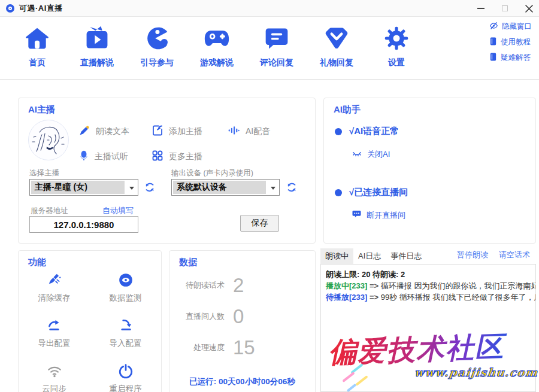  I want to click on nav-item-settings: 设置, so click(396, 46).